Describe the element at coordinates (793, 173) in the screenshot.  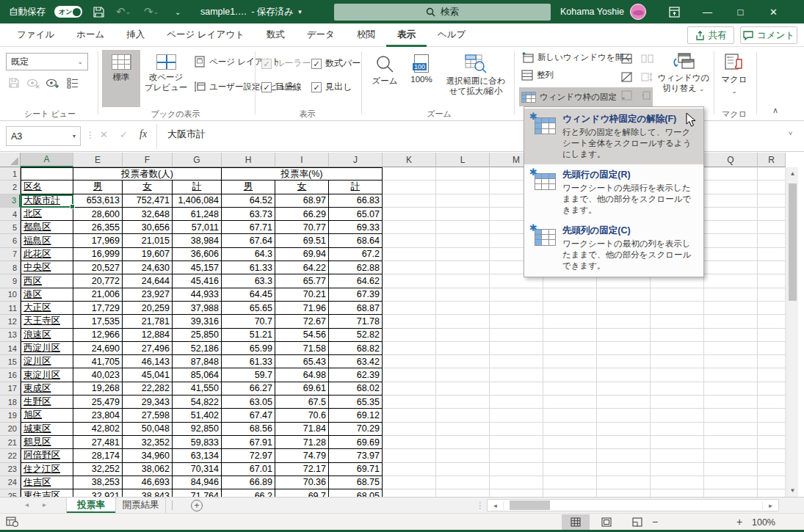
I see `scroll-up-icon: ▲` at that location.